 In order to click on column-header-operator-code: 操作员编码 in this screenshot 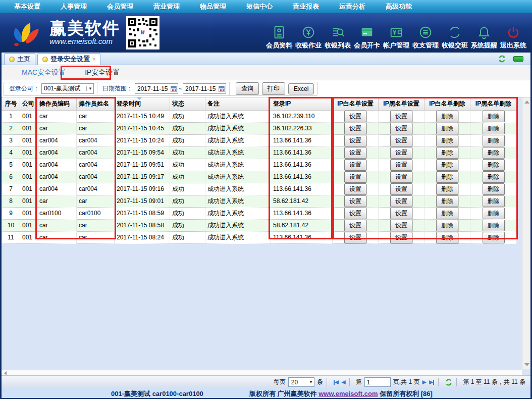, I will do `click(57, 104)`.